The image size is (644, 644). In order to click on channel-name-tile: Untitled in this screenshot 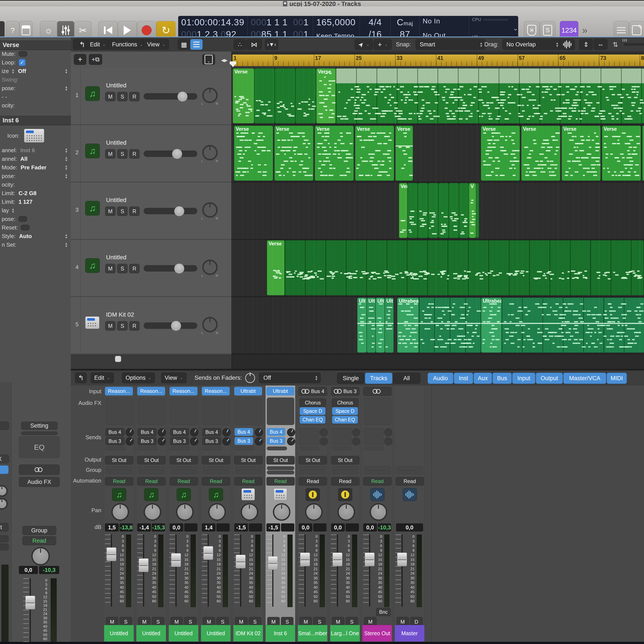, I will do `click(151, 633)`.